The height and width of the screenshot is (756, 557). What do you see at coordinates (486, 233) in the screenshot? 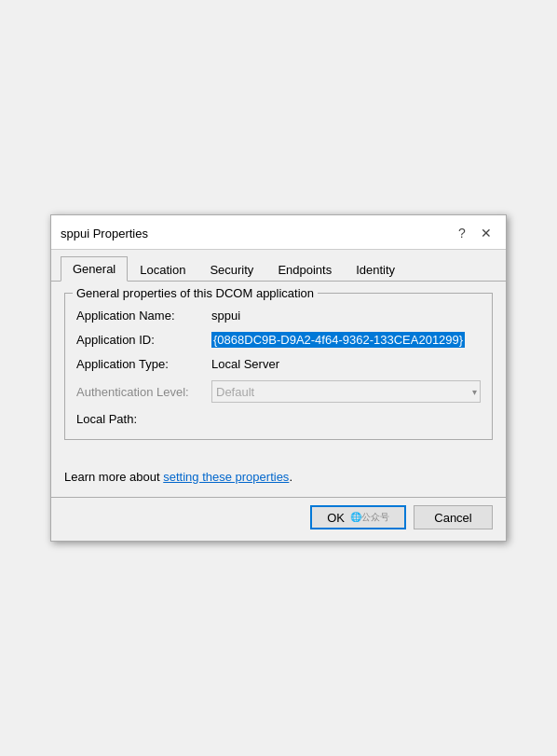
I see `close-button: ✕` at bounding box center [486, 233].